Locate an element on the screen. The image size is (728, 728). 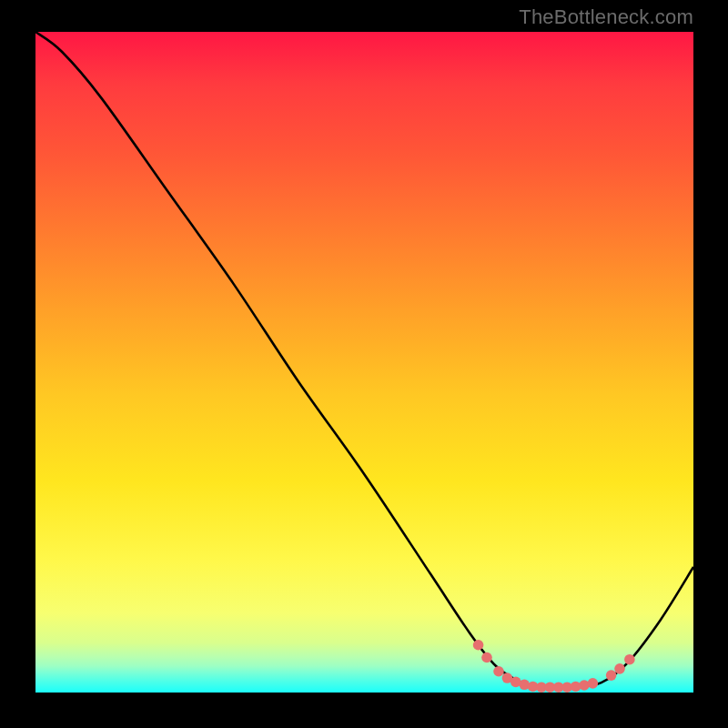
watermark-label: TheBottleneck.com is located at coordinates (606, 17).